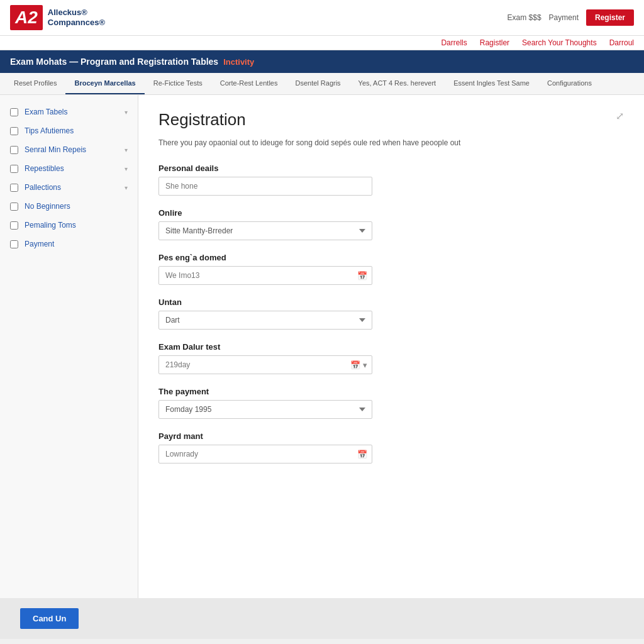 Image resolution: width=644 pixels, height=644 pixels. What do you see at coordinates (322, 62) in the screenshot?
I see `banner: Exam Mohats — Program and Registration T…` at bounding box center [322, 62].